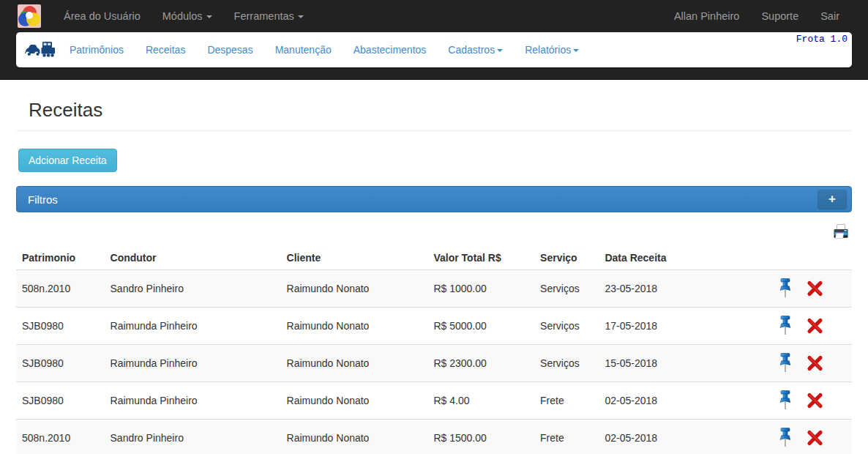 This screenshot has width=868, height=454. Describe the element at coordinates (102, 16) in the screenshot. I see `nav-area-do-usuario: Área do Usuário` at that location.